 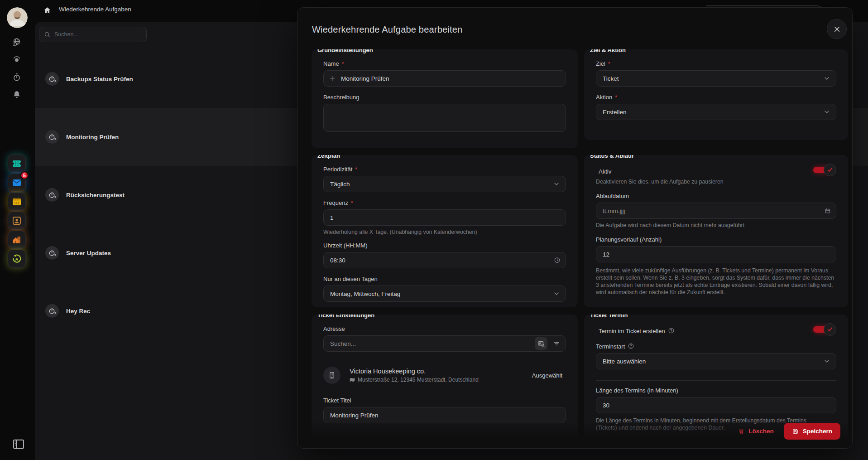 What do you see at coordinates (716, 239) in the screenshot?
I see `planungsvorlauf-label: Planungsvorlauf (Anzahl)` at bounding box center [716, 239].